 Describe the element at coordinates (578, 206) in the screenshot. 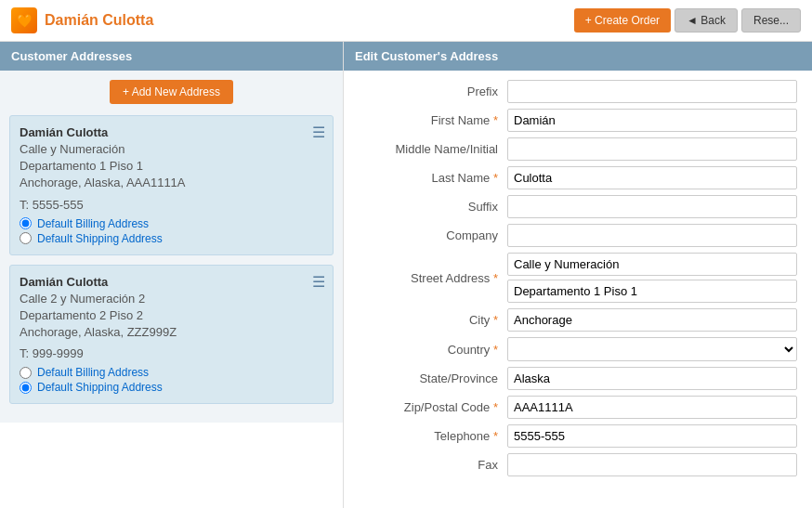

I see `suffix-row: Suffix` at that location.